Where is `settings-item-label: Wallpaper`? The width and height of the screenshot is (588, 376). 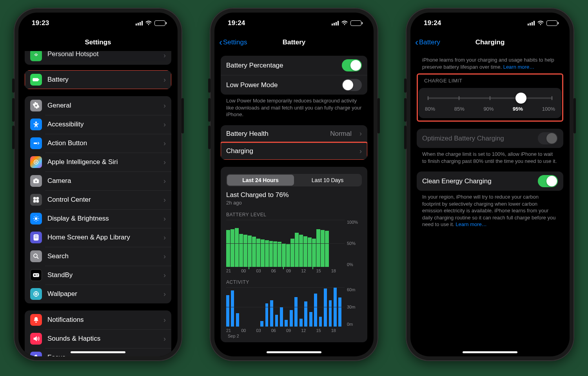
settings-item-label: Wallpaper is located at coordinates (102, 294).